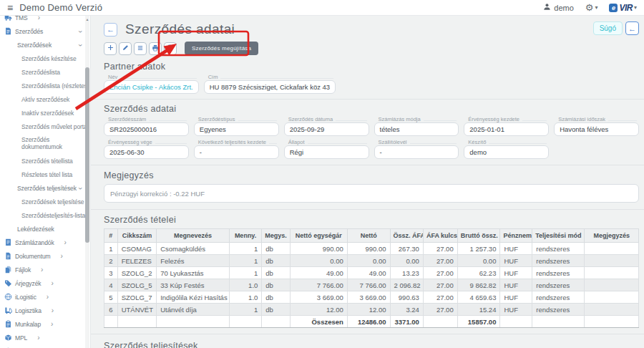  What do you see at coordinates (45, 32) in the screenshot?
I see `sidebar-item: Szerződés ›` at bounding box center [45, 32].